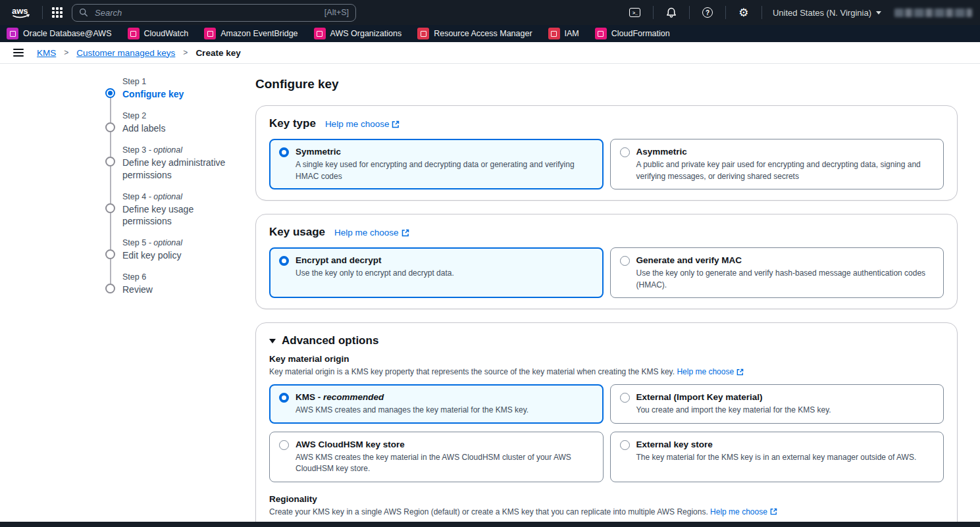 This screenshot has height=527, width=980. I want to click on account-menu-redacted, so click(933, 13).